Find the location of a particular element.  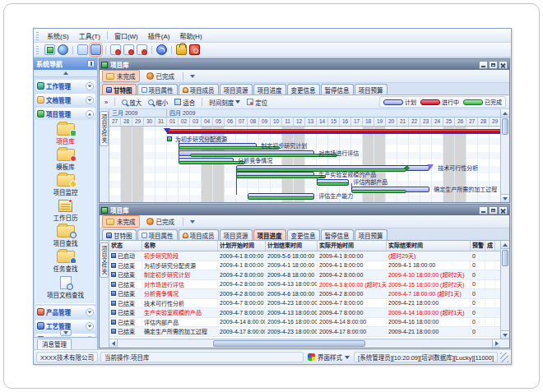

table-vertical-scrollbar is located at coordinates (505, 289).